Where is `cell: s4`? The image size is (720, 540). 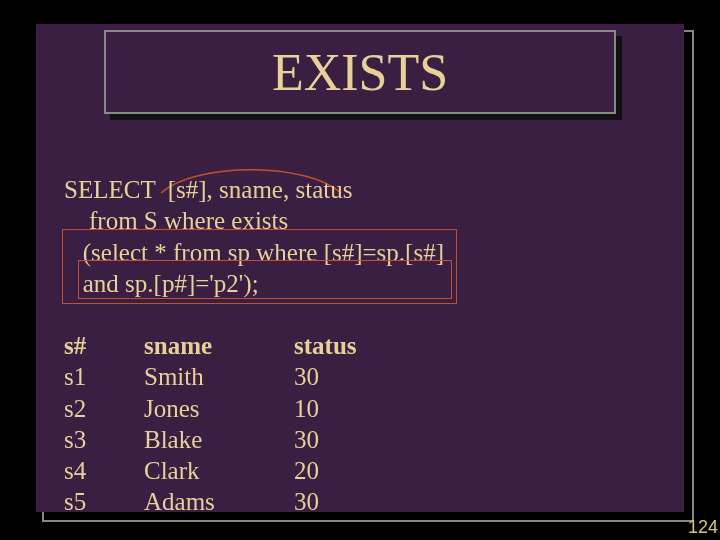 cell: s4 is located at coordinates (104, 470).